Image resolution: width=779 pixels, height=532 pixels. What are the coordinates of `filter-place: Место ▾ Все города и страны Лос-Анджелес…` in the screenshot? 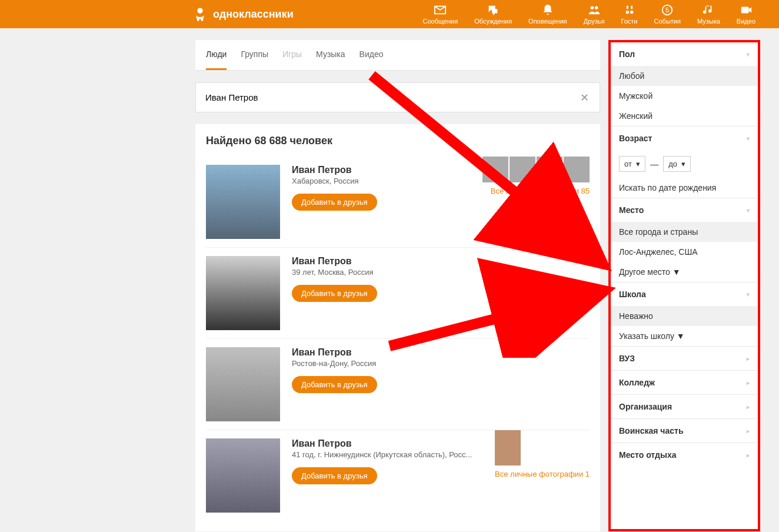 It's located at (684, 240).